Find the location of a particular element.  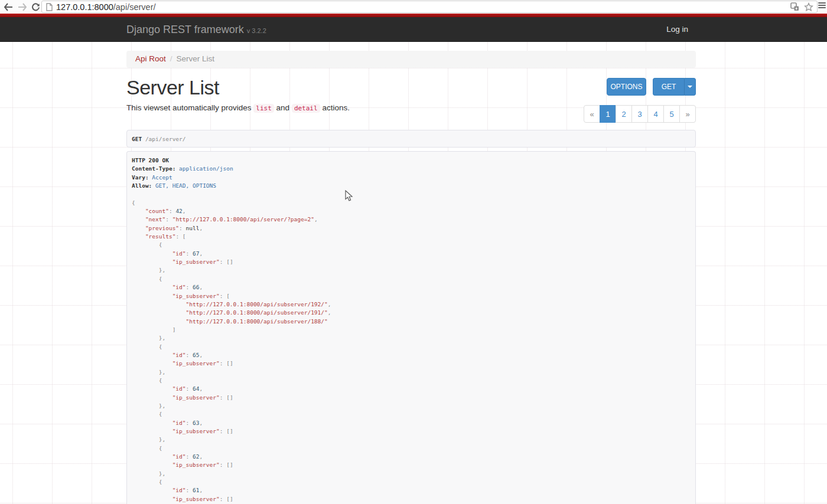

code-line: "id": 66, is located at coordinates (411, 287).